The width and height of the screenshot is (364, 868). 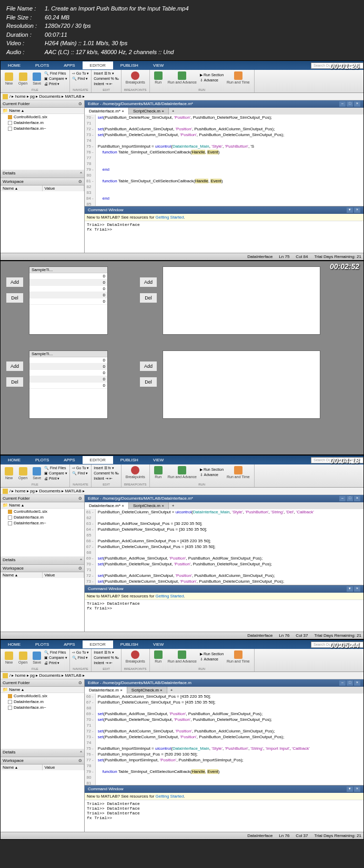 What do you see at coordinates (23, 79) in the screenshot?
I see `open-button: Open` at bounding box center [23, 79].